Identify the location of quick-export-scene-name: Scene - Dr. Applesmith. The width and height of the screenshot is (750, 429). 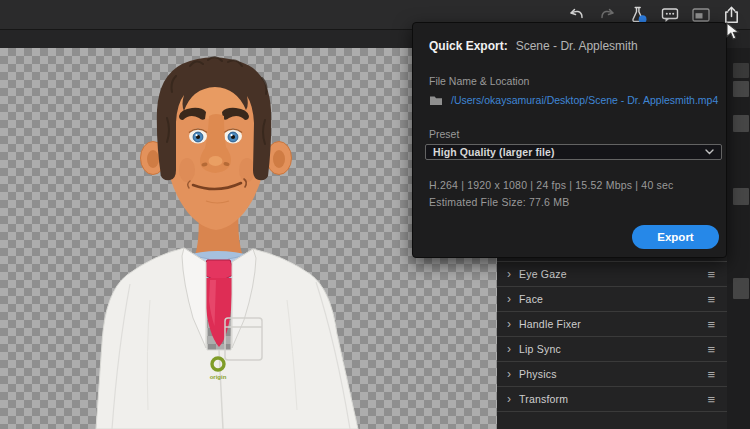
(577, 46).